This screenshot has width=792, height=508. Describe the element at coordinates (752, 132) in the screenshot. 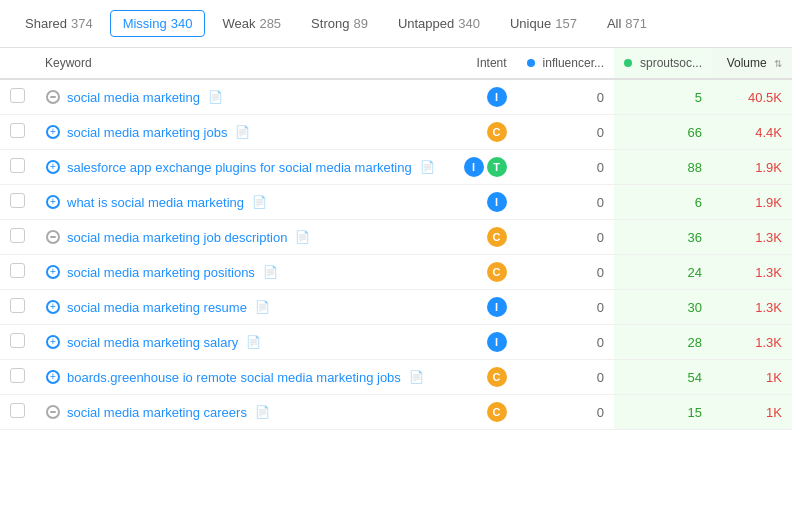

I see `volume-cell: 4.4K` at that location.